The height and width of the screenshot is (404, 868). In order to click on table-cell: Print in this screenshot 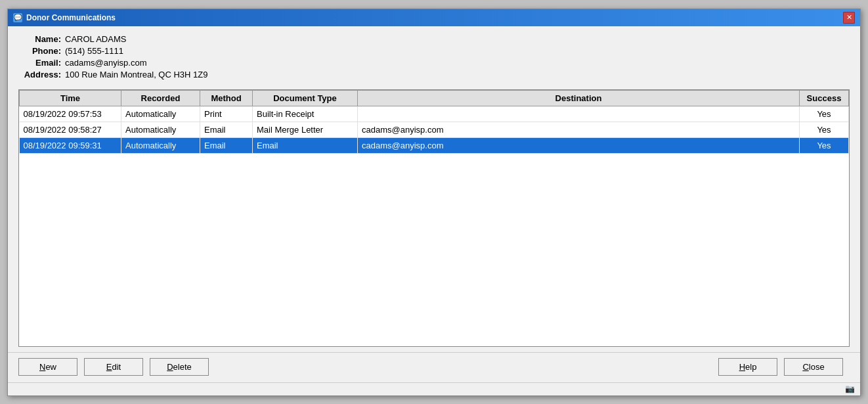, I will do `click(227, 114)`.